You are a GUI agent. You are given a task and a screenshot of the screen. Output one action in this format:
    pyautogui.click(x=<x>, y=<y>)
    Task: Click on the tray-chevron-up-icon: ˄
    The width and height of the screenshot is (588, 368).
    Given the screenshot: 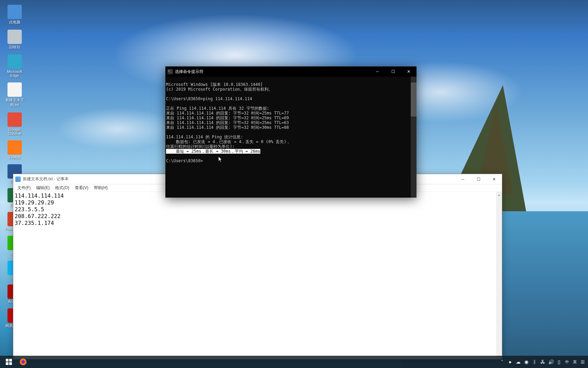 What is the action you would take?
    pyautogui.click(x=502, y=362)
    